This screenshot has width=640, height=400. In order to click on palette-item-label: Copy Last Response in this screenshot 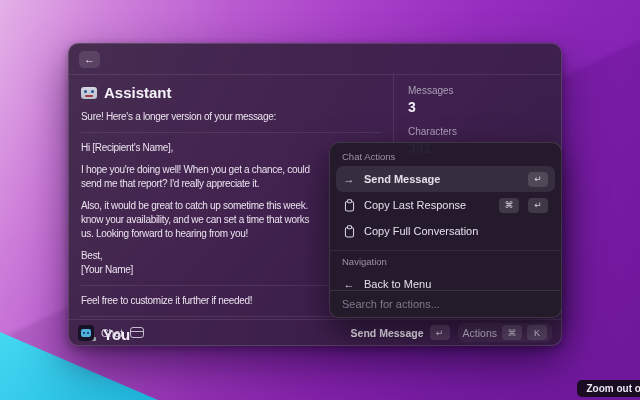, I will do `click(415, 205)`.